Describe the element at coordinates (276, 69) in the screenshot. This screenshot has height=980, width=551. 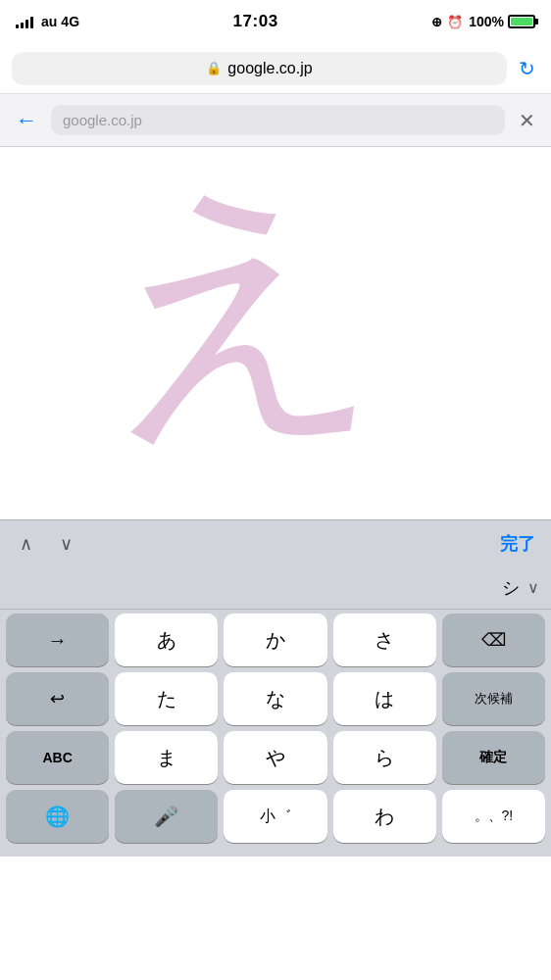
I see `url-bar: 🔒 google.co.jp ↻` at that location.